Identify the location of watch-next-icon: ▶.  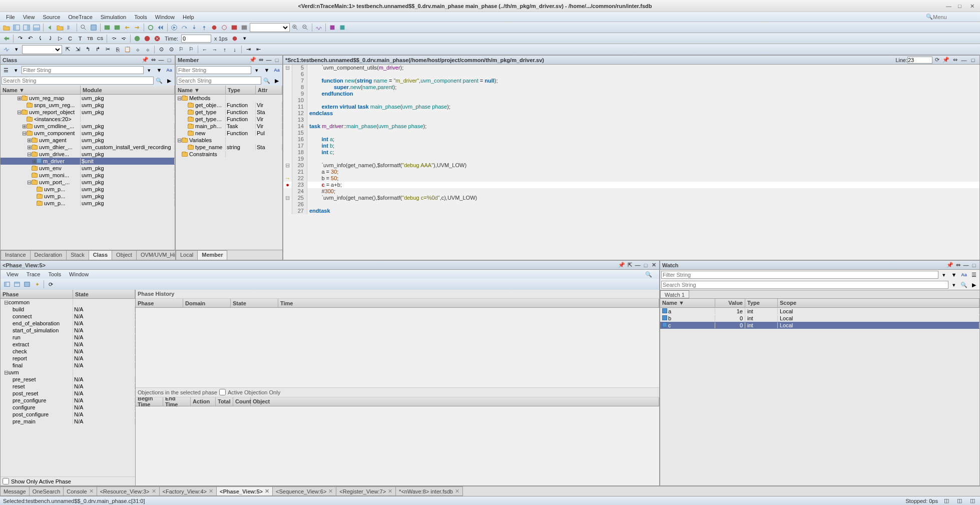
(974, 285).